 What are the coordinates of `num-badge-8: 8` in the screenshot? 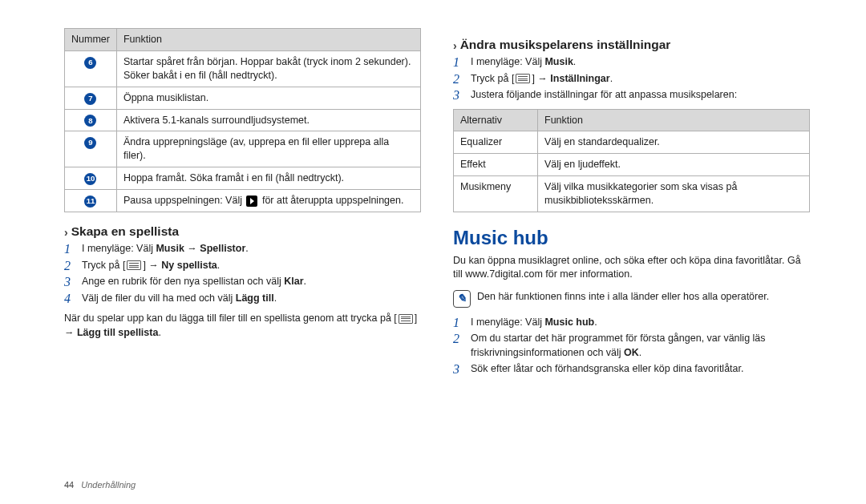 It's located at (90, 120).